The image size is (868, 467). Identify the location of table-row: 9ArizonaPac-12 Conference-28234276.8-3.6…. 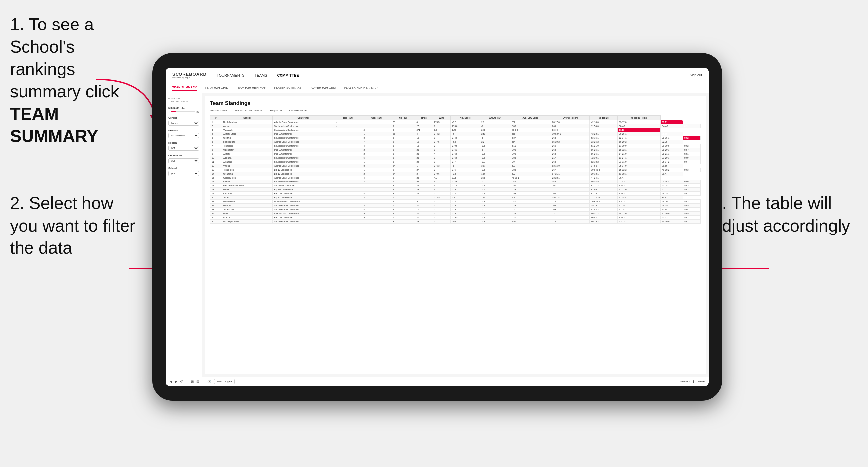
(456, 154).